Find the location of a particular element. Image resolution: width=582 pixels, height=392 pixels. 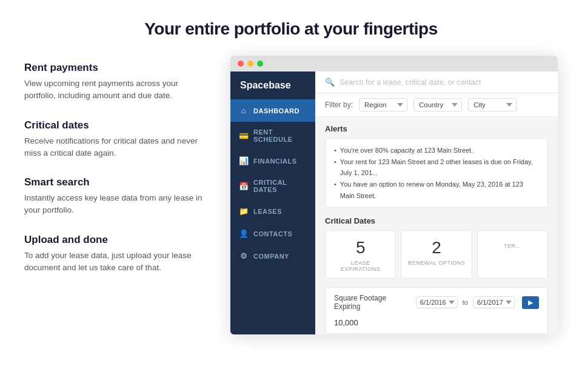

feature-critical-dates: Critical dates Receive notifications for… is located at coordinates (115, 139).